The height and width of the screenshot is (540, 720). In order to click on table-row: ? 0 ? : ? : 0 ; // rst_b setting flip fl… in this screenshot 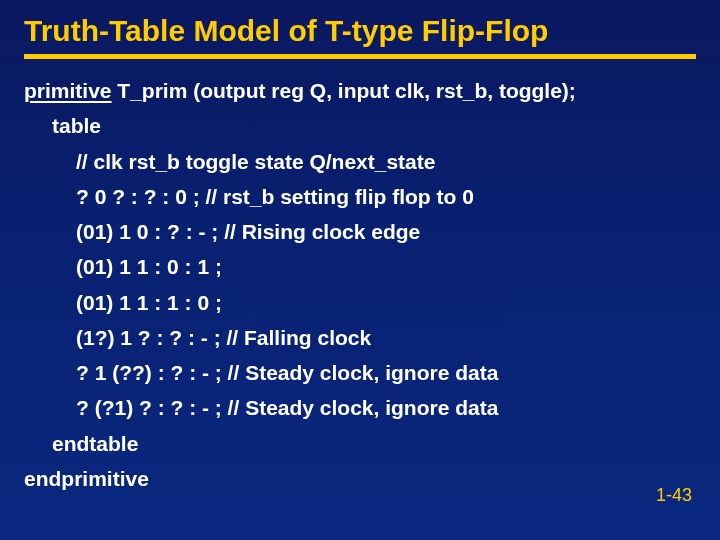, I will do `click(360, 196)`.